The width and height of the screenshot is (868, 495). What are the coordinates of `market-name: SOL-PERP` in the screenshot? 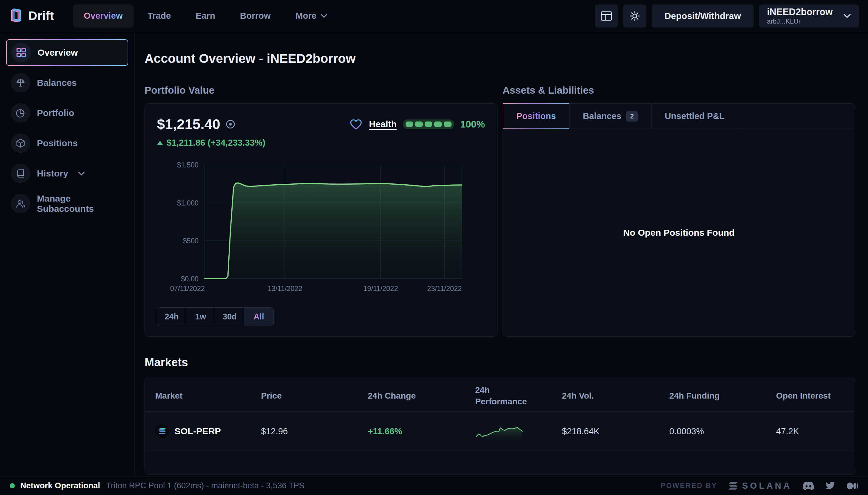 It's located at (198, 431).